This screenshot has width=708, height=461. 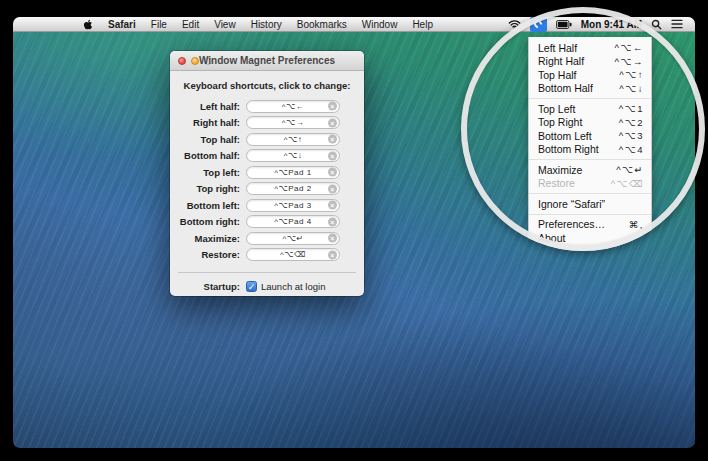 I want to click on menu-item-label: Maximize, so click(x=577, y=170).